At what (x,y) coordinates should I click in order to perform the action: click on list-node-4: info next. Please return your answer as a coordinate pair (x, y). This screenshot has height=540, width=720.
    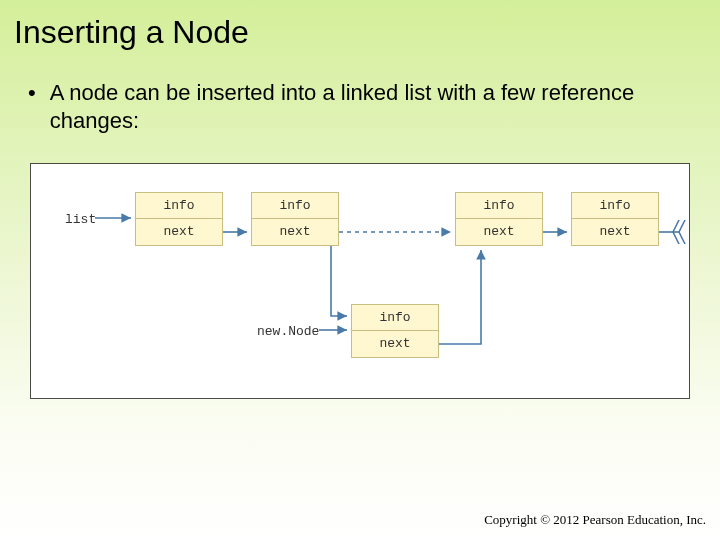
    Looking at the image, I should click on (615, 219).